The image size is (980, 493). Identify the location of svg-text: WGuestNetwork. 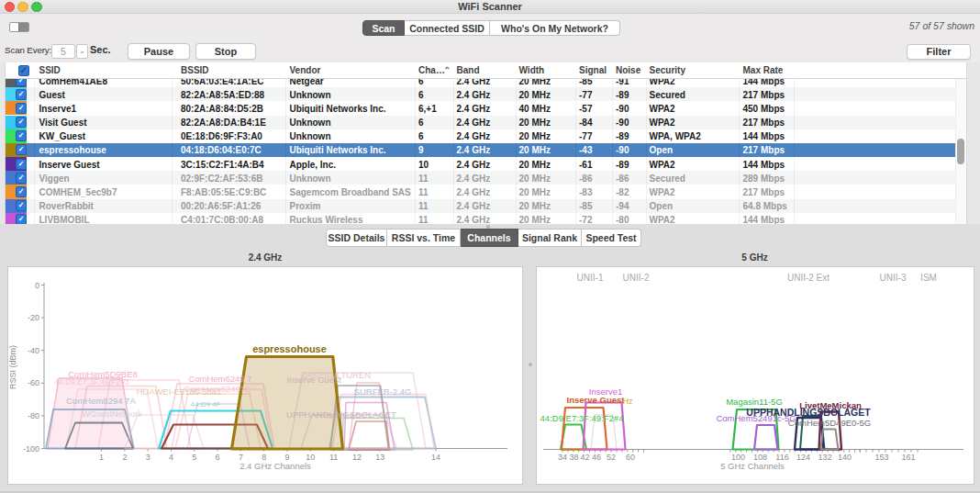
(112, 414).